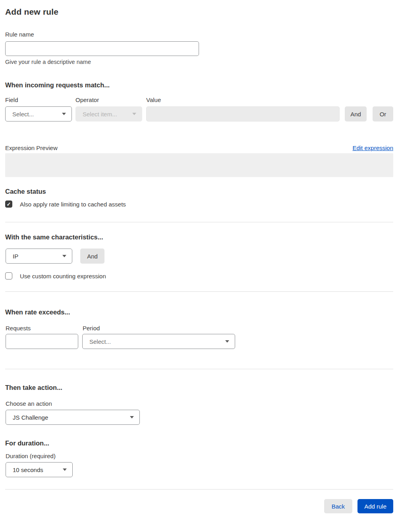 The image size is (398, 532). I want to click on duration-select-value: 10 seconds, so click(28, 470).